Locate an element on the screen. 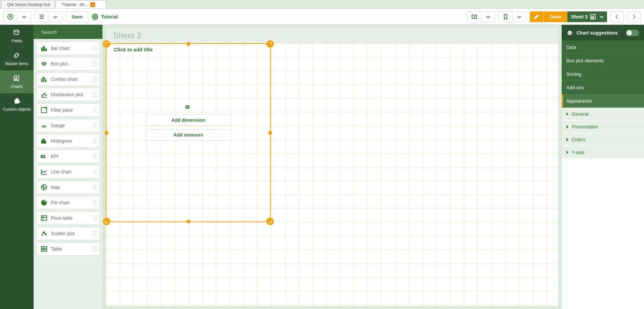 Image resolution: width=644 pixels, height=309 pixels. asset-label: Pie chart is located at coordinates (71, 203).